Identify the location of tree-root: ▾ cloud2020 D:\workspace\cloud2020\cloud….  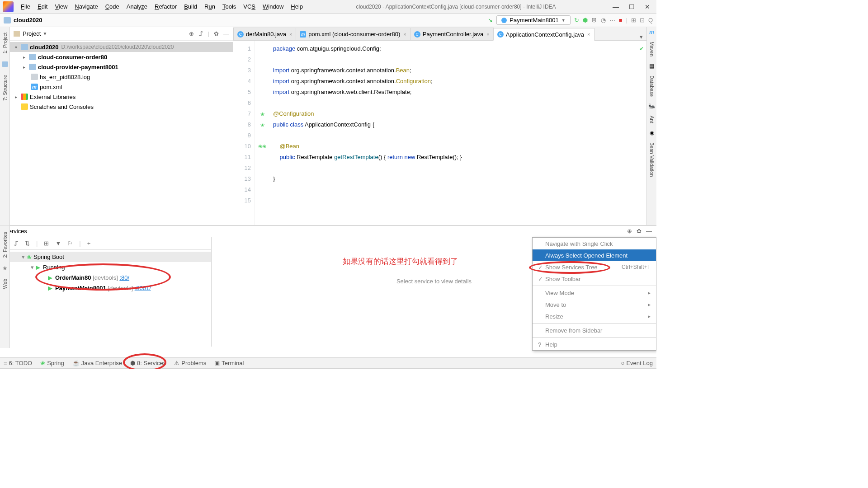
(121, 47).